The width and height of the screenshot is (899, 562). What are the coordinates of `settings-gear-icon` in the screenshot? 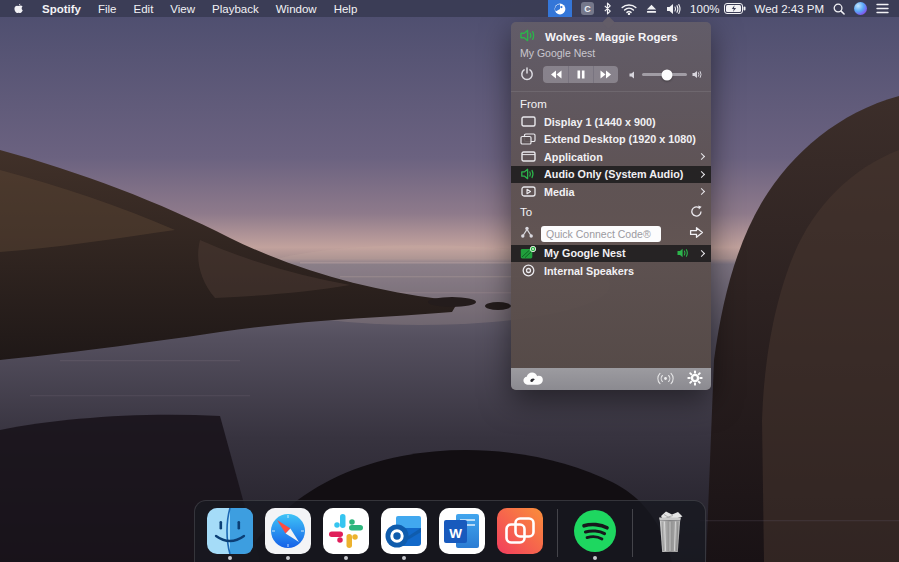 It's located at (695, 379).